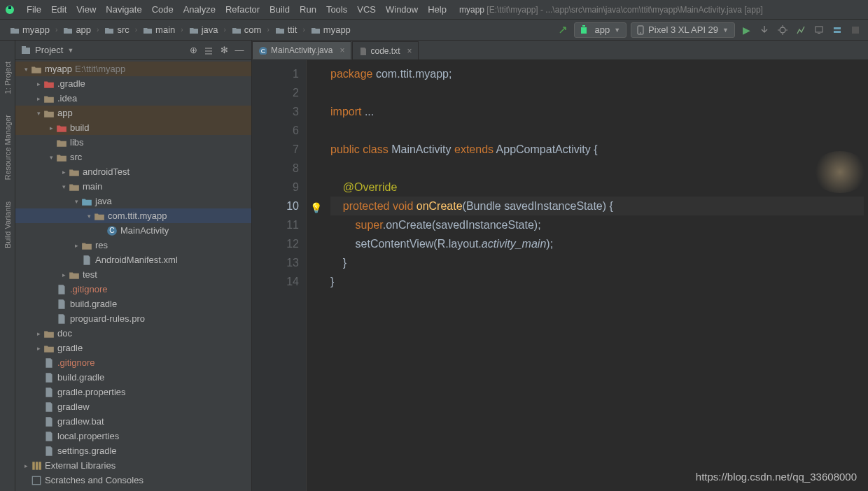  I want to click on menu-file: File, so click(34, 10).